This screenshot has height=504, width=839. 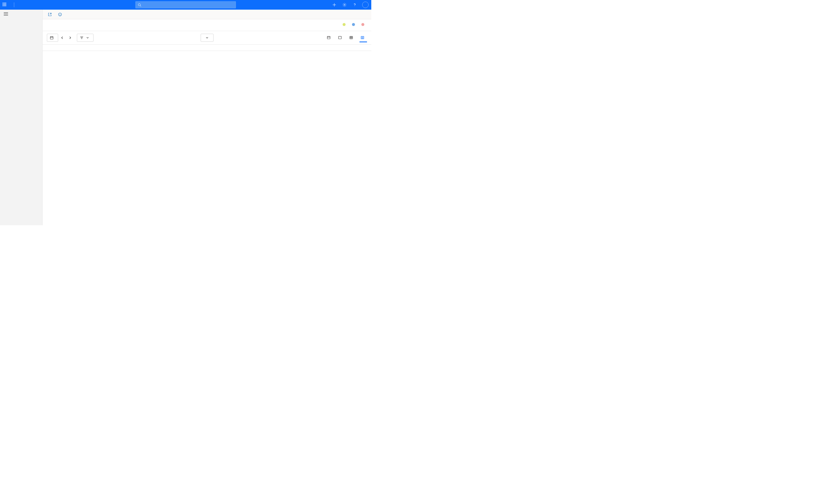 I want to click on divider, so click(x=14, y=5).